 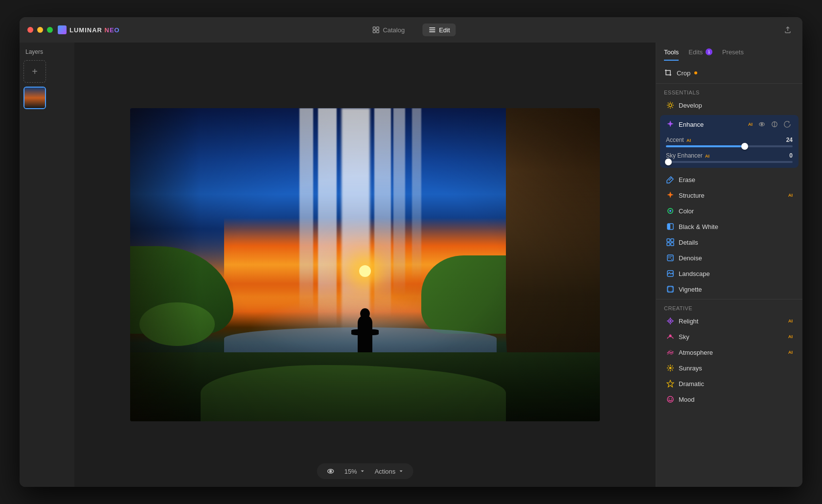 What do you see at coordinates (95, 30) in the screenshot?
I see `app-name: LUMINAR NEO` at bounding box center [95, 30].